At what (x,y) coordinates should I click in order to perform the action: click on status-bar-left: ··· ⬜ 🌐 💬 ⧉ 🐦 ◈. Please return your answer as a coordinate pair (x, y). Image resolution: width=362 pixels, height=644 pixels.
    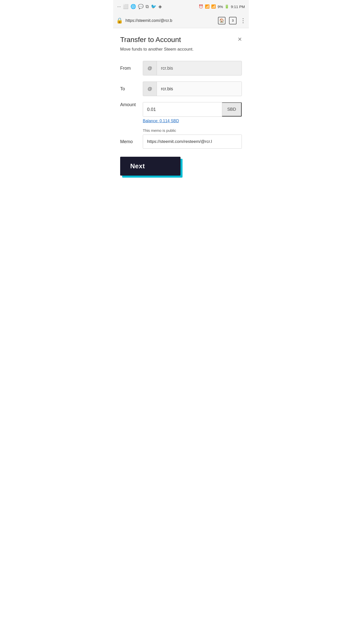
    Looking at the image, I should click on (140, 7).